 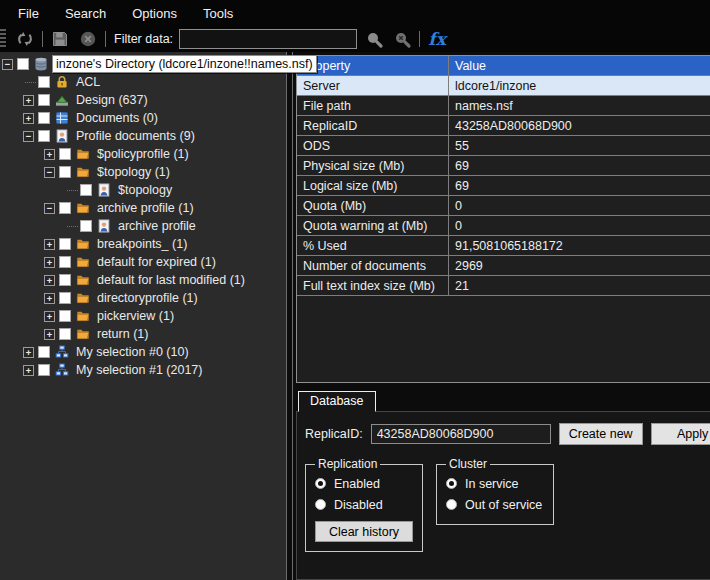 I want to click on tree-item: archive profile, so click(x=143, y=226).